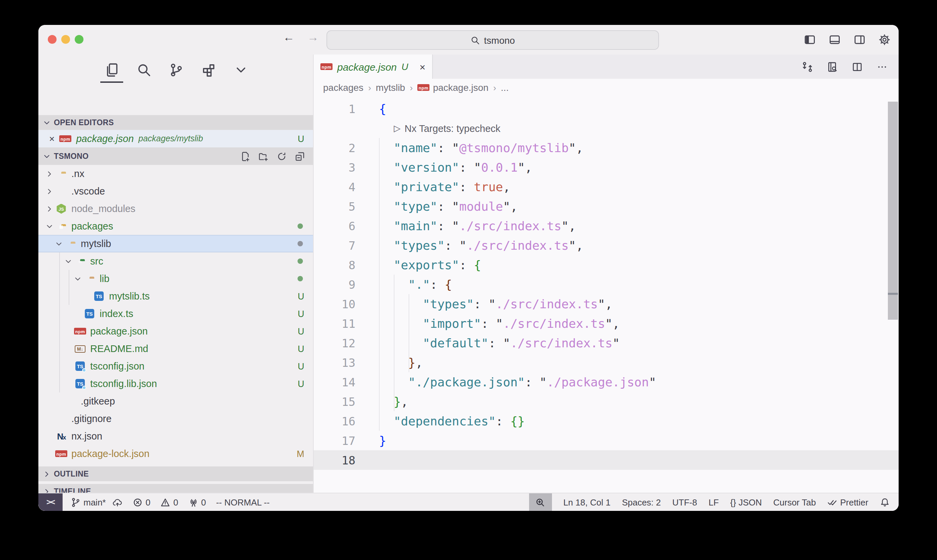 This screenshot has width=937, height=560. I want to click on layout-sidebar-left-icon, so click(810, 40).